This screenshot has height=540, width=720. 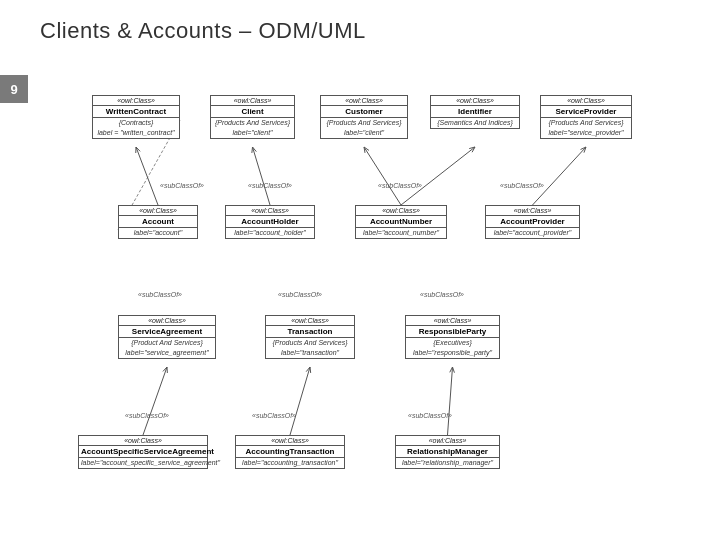 What do you see at coordinates (360, 27) in the screenshot?
I see `page-title: Clients & Accounts – ODM/UML` at bounding box center [360, 27].